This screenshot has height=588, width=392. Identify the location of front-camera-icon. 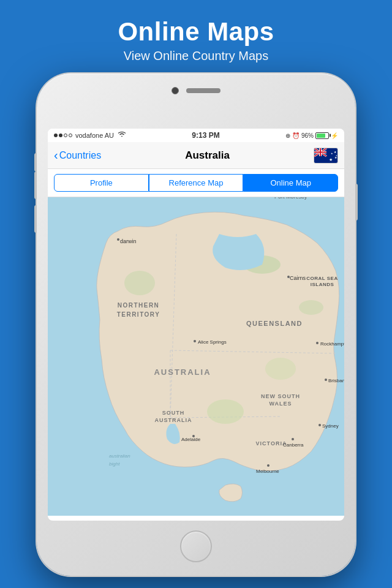
(175, 91).